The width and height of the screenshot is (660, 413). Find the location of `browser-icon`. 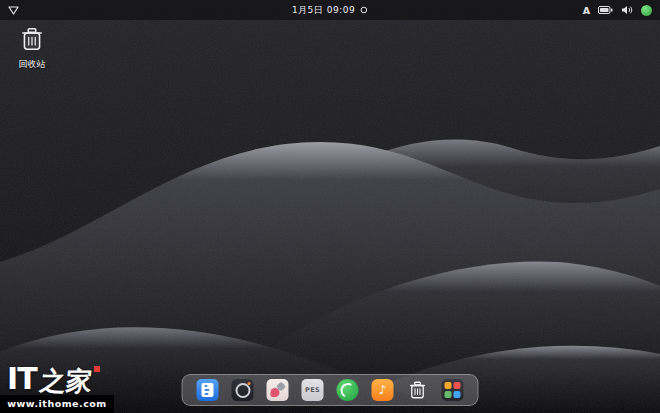

browser-icon is located at coordinates (348, 390).